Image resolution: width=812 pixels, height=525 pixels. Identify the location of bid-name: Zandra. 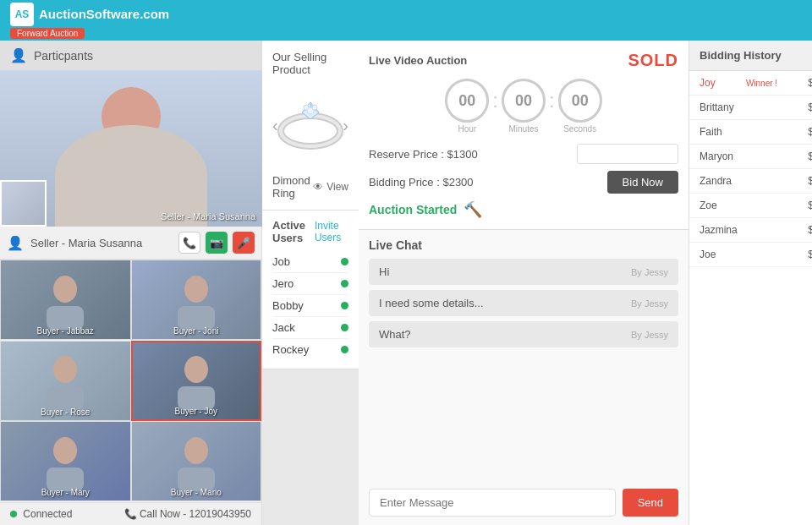
(716, 181).